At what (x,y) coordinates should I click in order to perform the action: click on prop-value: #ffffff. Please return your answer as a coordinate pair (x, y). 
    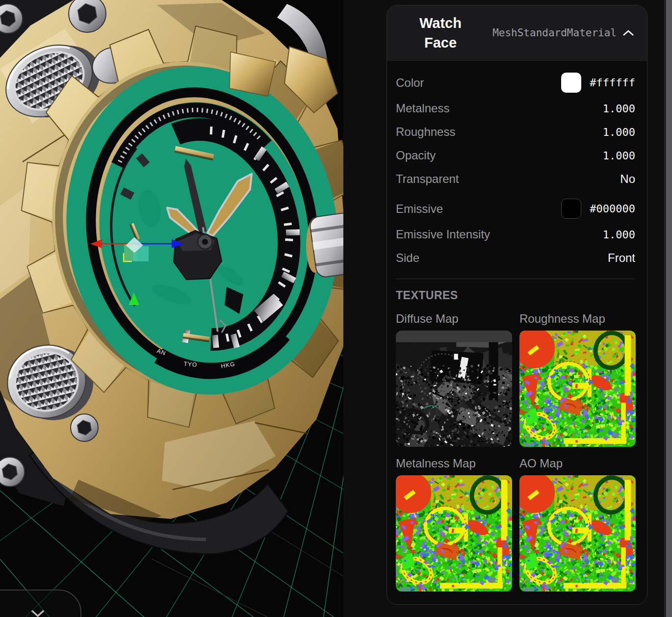
    Looking at the image, I should click on (612, 82).